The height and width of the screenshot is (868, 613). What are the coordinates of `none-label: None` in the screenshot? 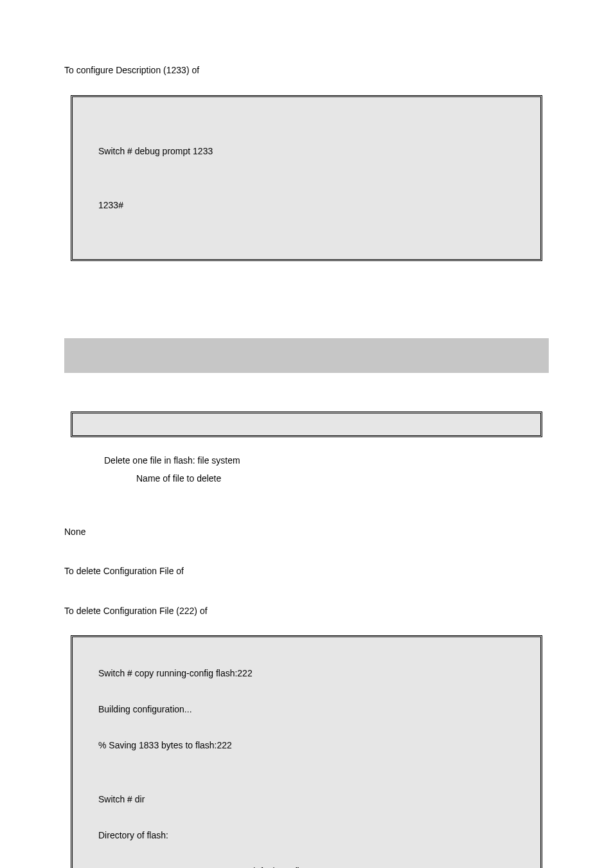 It's located at (306, 532).